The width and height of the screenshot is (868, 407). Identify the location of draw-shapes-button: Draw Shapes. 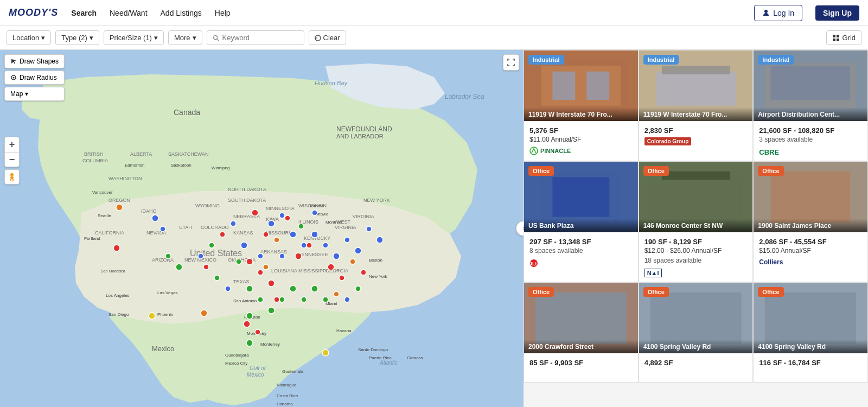
(35, 61).